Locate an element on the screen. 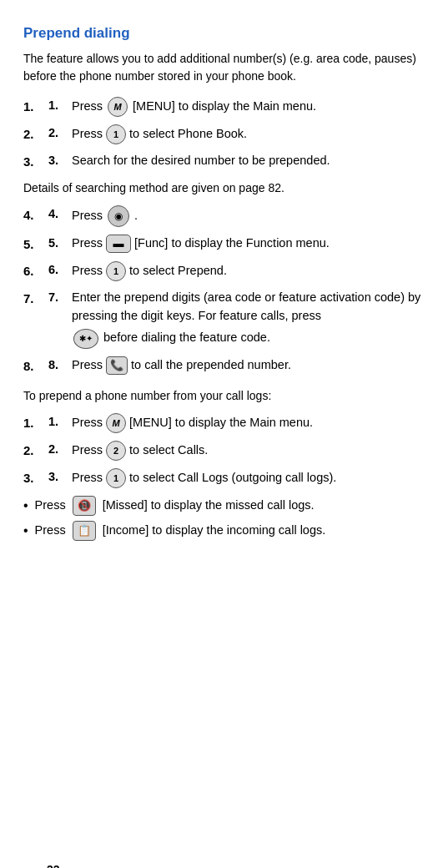  step-8-label: to call the prepended number. is located at coordinates (211, 366).